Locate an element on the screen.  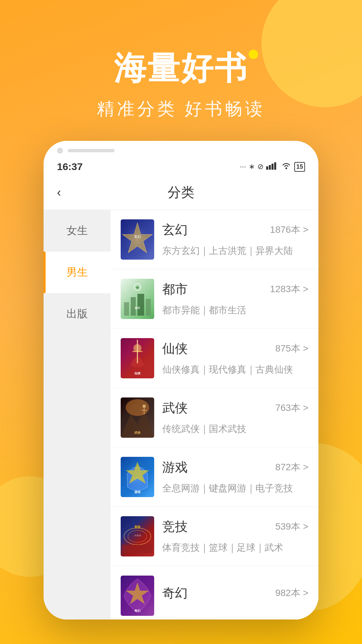
category-tags-youxi: 全息网游｜键盘网游｜电子竞技 is located at coordinates (235, 488).